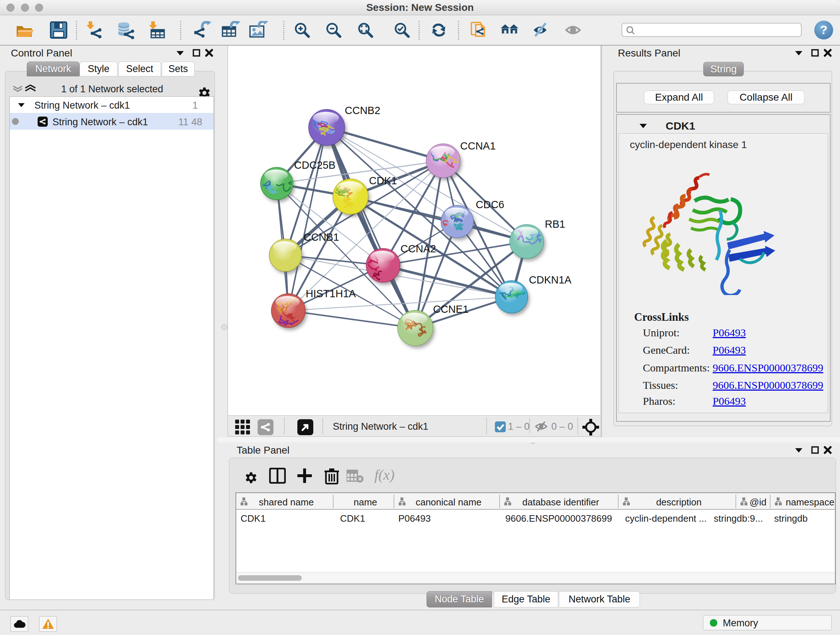  What do you see at coordinates (314, 165) in the screenshot?
I see `svg-text: CDC25B` at bounding box center [314, 165].